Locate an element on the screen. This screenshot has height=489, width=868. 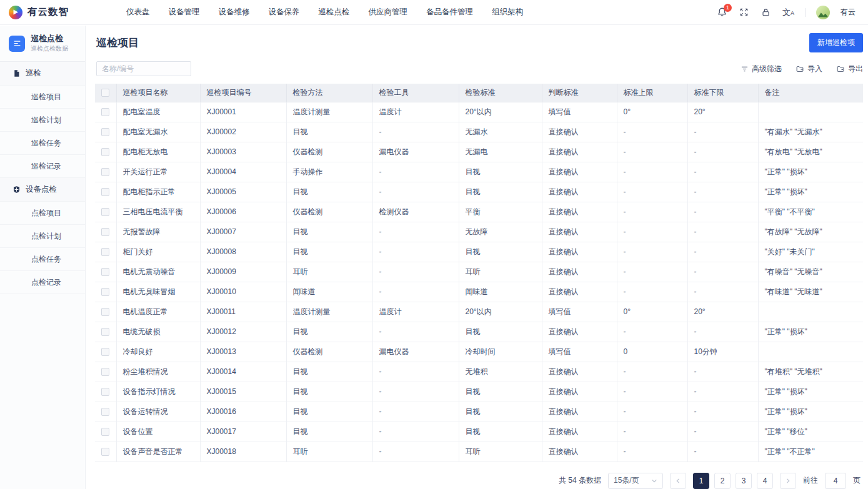
table-cell: XJ00018 is located at coordinates (243, 452).